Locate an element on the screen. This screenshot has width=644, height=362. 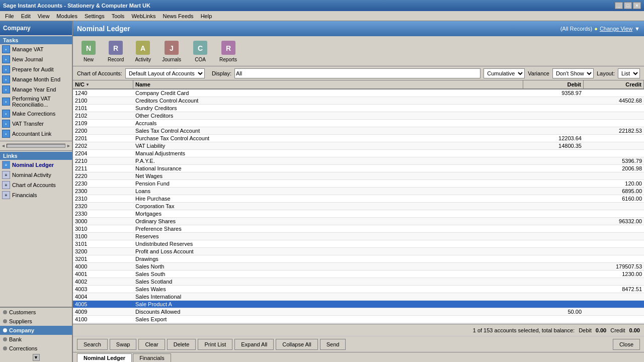
toolbar-btn-activity: A Activity is located at coordinates (143, 51).